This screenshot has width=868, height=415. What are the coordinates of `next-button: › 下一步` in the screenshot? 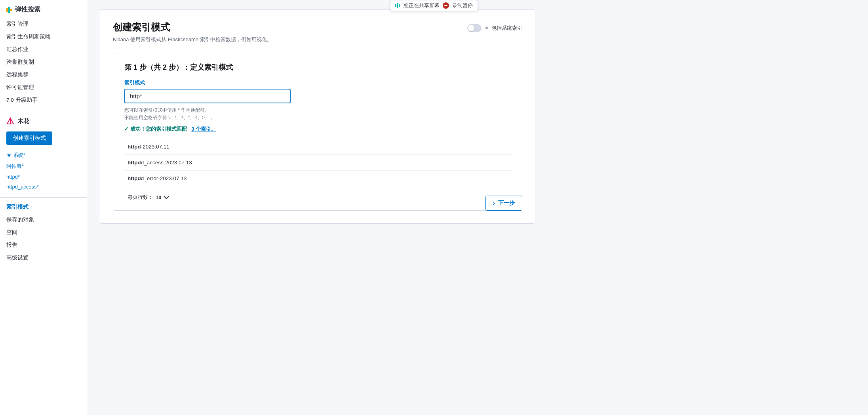 It's located at (504, 203).